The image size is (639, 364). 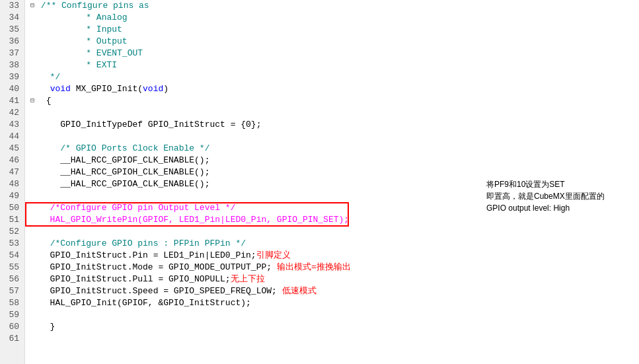 What do you see at coordinates (12, 30) in the screenshot?
I see `line-number: 35` at bounding box center [12, 30].